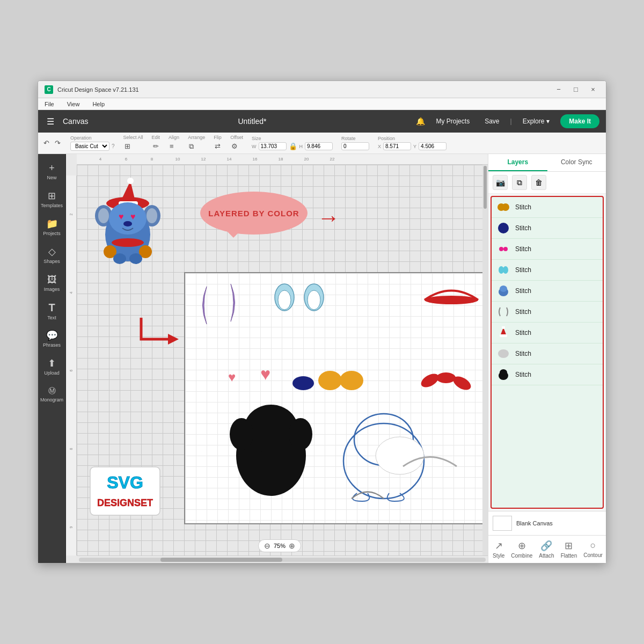 The height and width of the screenshot is (644, 644). What do you see at coordinates (52, 169) in the screenshot?
I see `new-icon: +` at bounding box center [52, 169].